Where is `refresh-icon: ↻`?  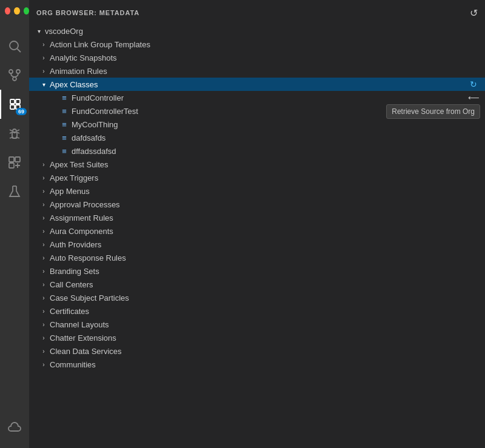
refresh-icon: ↻ is located at coordinates (473, 84).